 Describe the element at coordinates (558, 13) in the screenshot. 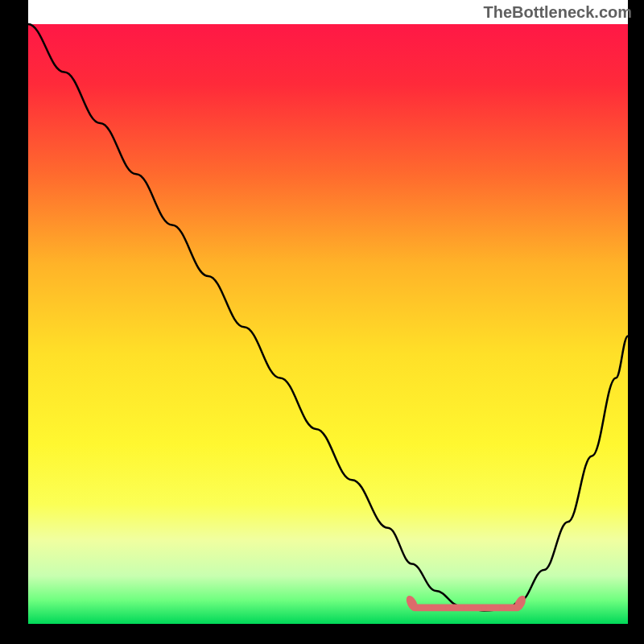

I see `watermark-text: TheBottleneck.com` at that location.